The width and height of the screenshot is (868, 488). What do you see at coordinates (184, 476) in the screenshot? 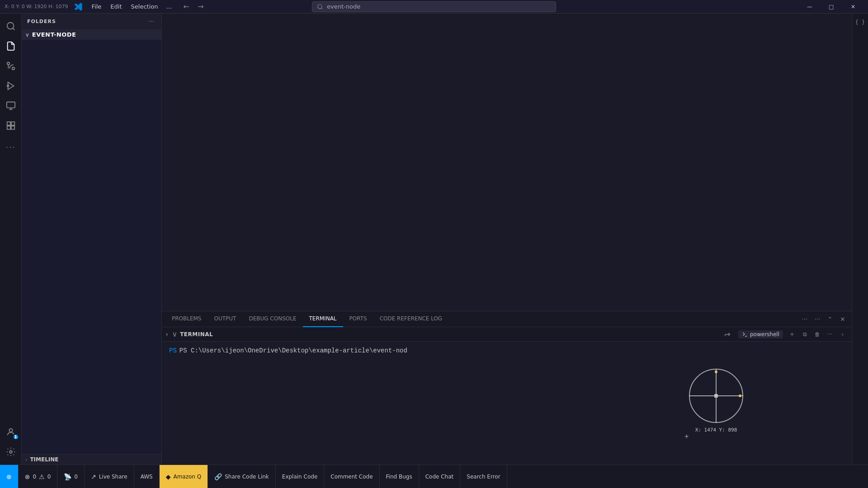
I see `status-item-amazon-q: ◆ Amazon Q` at bounding box center [184, 476].